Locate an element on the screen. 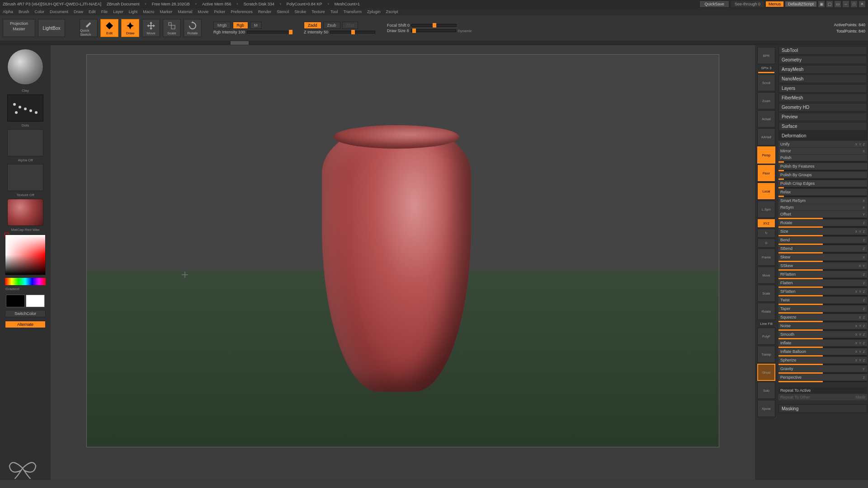 This screenshot has width=868, height=488. maximize-button: □ is located at coordinates (854, 4).